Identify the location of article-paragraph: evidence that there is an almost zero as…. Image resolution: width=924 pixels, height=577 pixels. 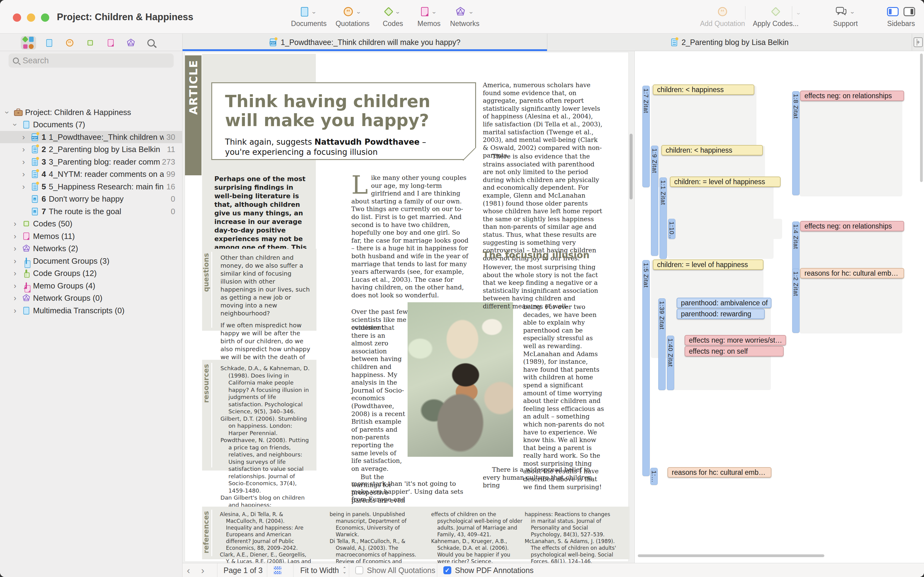
(379, 414).